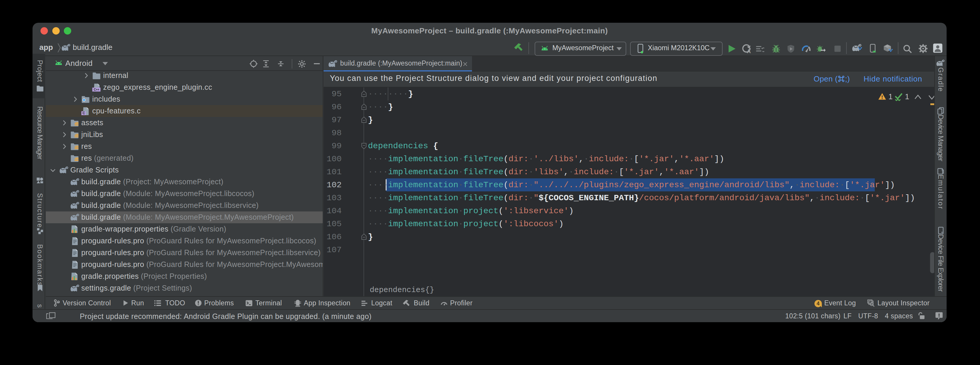 This screenshot has height=365, width=980. What do you see at coordinates (97, 90) in the screenshot?
I see `svg-text: C++` at bounding box center [97, 90].